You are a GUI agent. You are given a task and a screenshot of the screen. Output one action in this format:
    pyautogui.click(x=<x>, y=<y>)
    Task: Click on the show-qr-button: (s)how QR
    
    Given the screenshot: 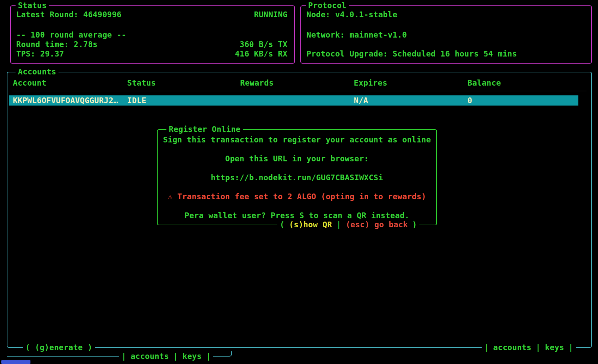 What is the action you would take?
    pyautogui.click(x=310, y=225)
    